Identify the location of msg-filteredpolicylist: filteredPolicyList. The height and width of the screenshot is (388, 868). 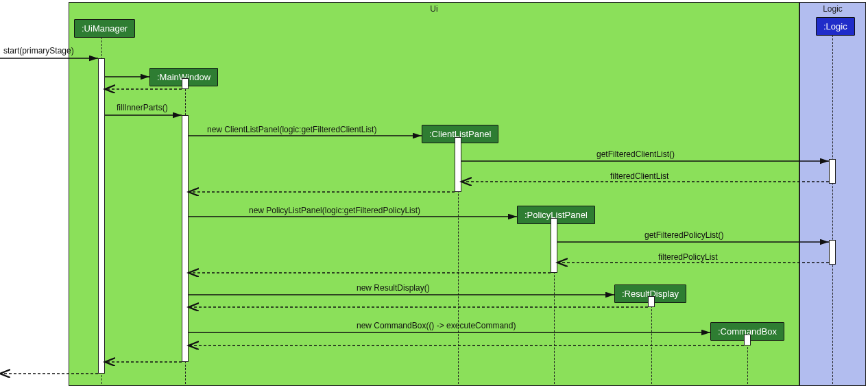
(688, 257).